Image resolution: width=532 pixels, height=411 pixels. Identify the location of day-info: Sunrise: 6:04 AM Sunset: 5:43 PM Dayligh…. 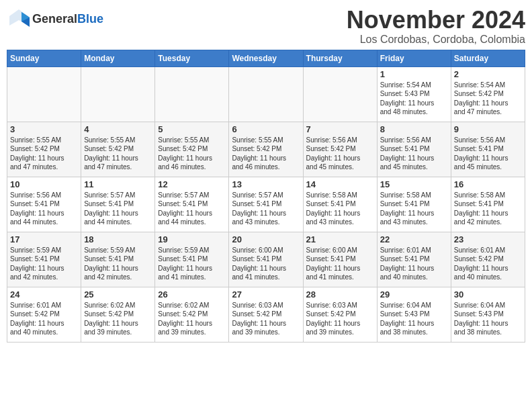
(488, 319).